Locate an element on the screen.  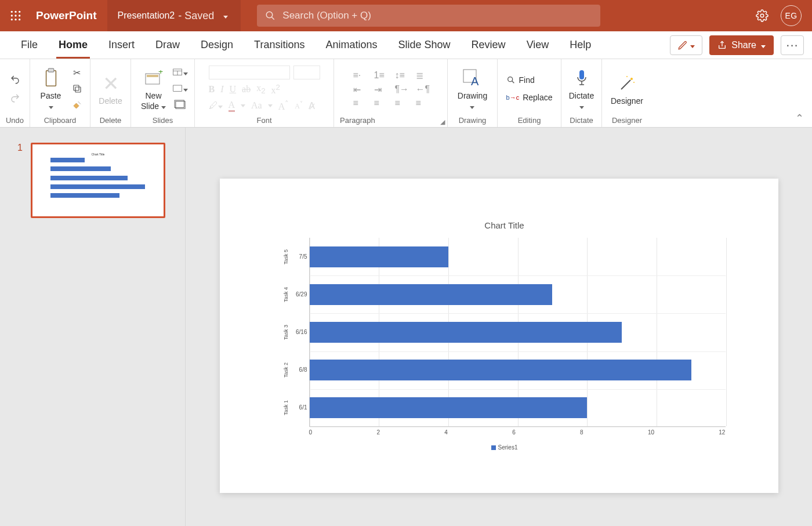
tab-file: File is located at coordinates (29, 45).